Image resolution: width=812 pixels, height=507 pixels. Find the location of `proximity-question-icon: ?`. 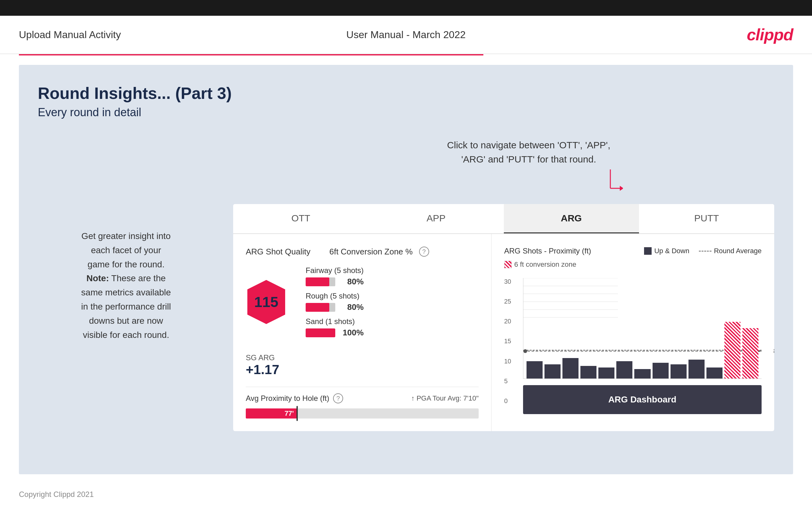

proximity-question-icon: ? is located at coordinates (338, 398).